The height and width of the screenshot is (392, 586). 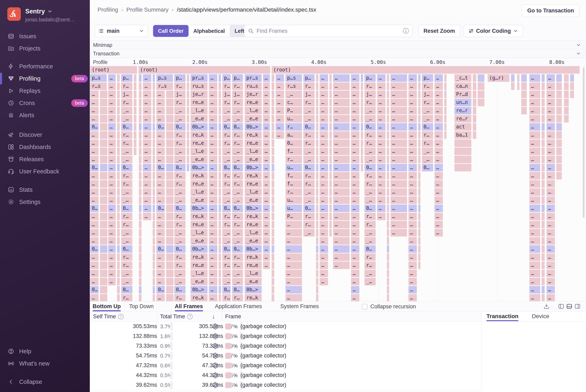 What do you see at coordinates (199, 78) in the screenshot?
I see `flame-cell: pr…s` at bounding box center [199, 78].